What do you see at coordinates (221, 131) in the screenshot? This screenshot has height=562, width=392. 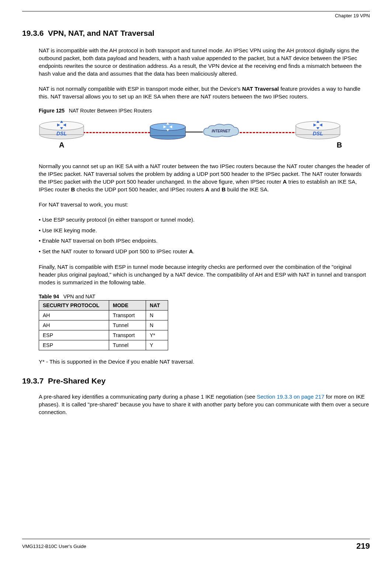 I see `svg-text: INTERNET` at bounding box center [221, 131].